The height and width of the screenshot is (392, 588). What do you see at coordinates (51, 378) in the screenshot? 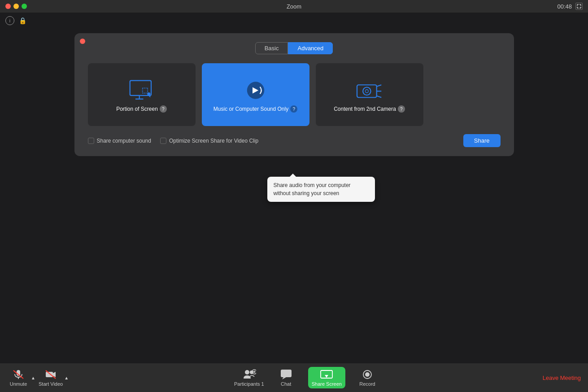
I see `start-video-button: Start Video` at bounding box center [51, 378].